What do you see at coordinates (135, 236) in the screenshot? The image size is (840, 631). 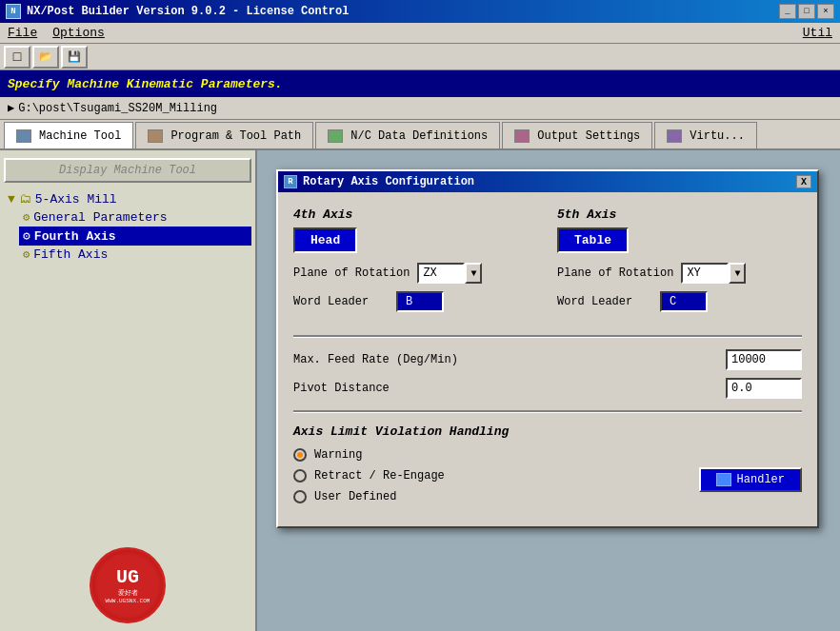 I see `tree-item-fourth-axis: ⚙ Fourth Axis` at bounding box center [135, 236].